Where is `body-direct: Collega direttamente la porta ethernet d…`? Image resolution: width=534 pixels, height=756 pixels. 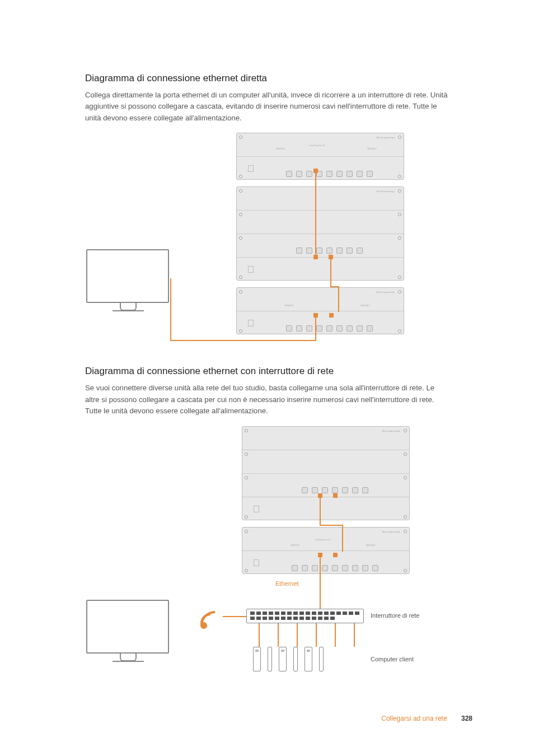
body-direct: Collega direttamente la porta ethernet d… is located at coordinates (268, 106).